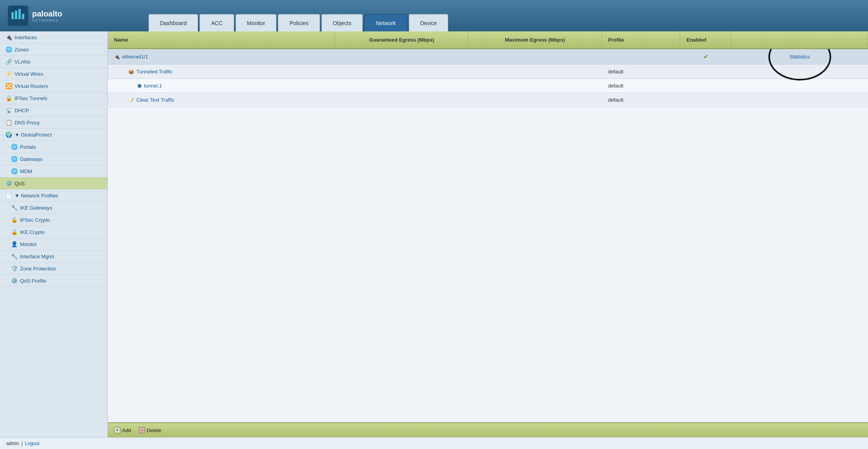 The height and width of the screenshot is (449, 868). What do you see at coordinates (54, 135) in the screenshot?
I see `sidebar-item-globalprotect: 🌍 ▼ GlobalProtect` at bounding box center [54, 135].